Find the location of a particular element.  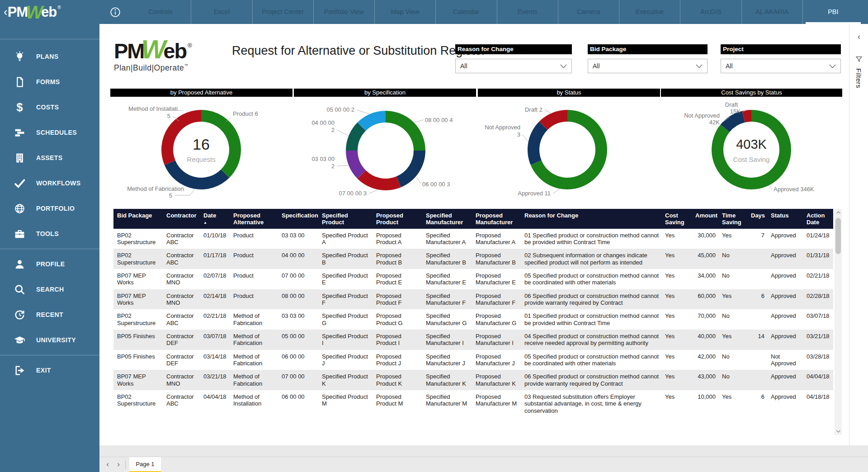

table-cell-amount: 10,000 is located at coordinates (705, 404).